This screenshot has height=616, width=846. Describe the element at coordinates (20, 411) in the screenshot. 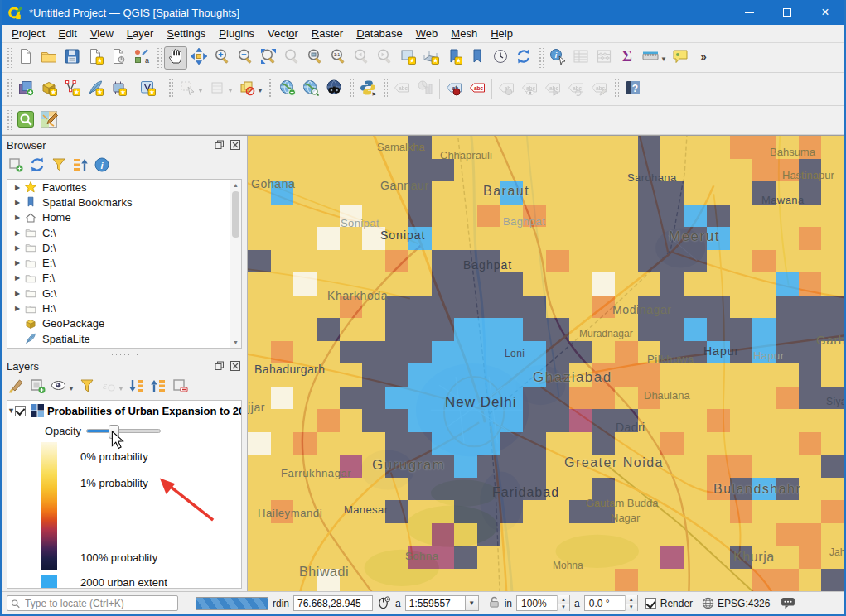

I see `layer-visibility-checkbox` at that location.